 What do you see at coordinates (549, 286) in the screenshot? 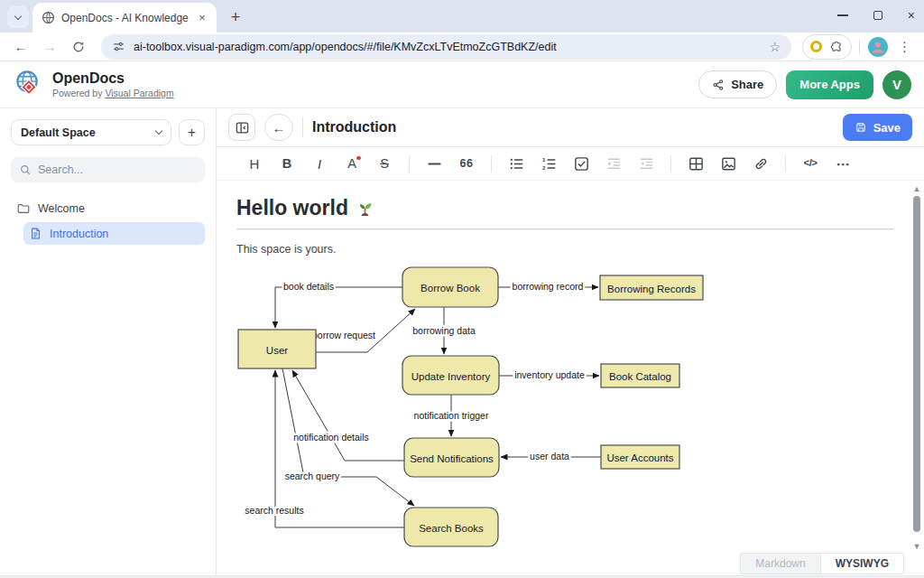
I see `diagram-edge-label-borrowing-record: borrowing record` at bounding box center [549, 286].